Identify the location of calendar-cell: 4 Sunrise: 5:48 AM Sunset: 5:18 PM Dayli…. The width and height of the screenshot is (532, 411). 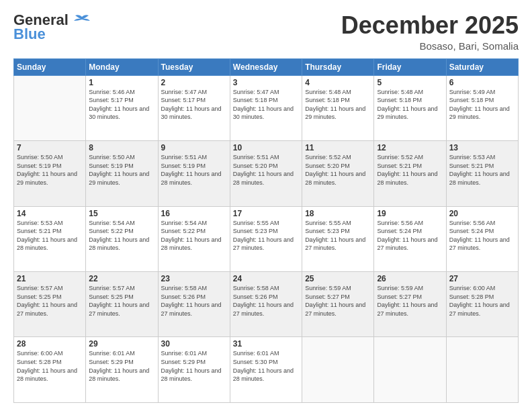
(339, 107).